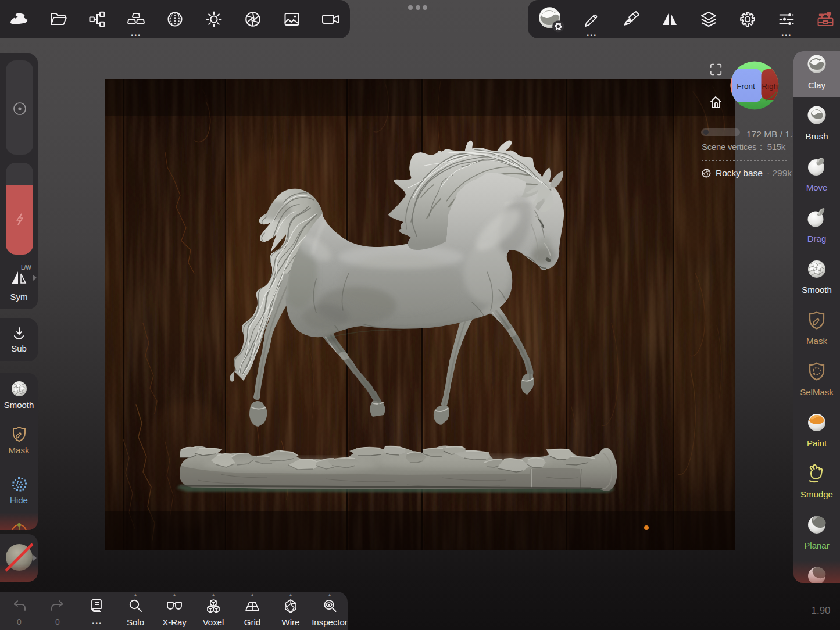  What do you see at coordinates (291, 622) in the screenshot?
I see `wire-label: Wire` at bounding box center [291, 622].